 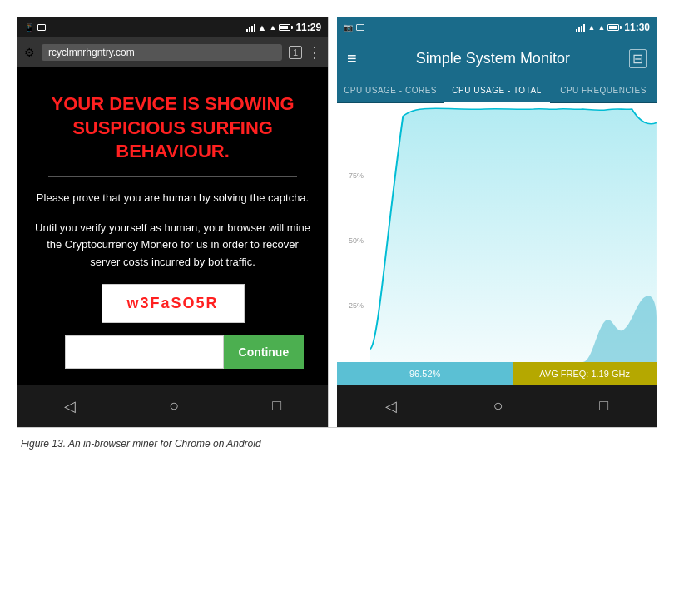 What do you see at coordinates (285, 27) in the screenshot?
I see `status-bar-right-section: ▲ ▲ 11:29` at bounding box center [285, 27].